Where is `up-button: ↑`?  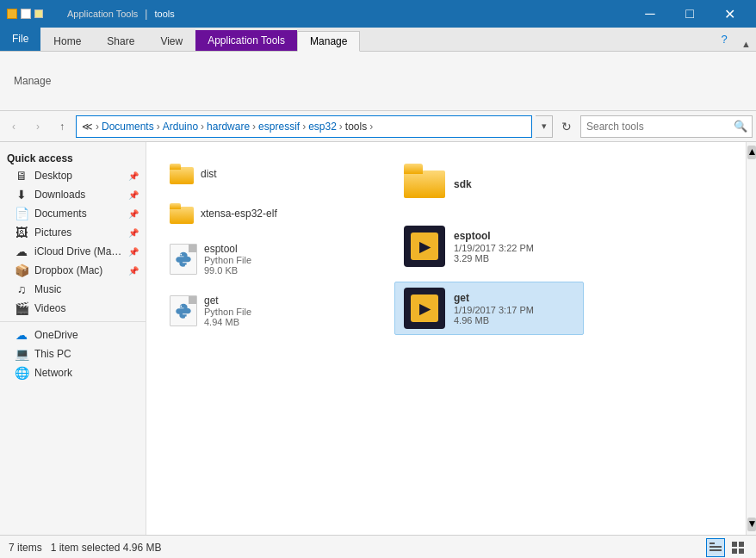
up-button: ↑ is located at coordinates (62, 127).